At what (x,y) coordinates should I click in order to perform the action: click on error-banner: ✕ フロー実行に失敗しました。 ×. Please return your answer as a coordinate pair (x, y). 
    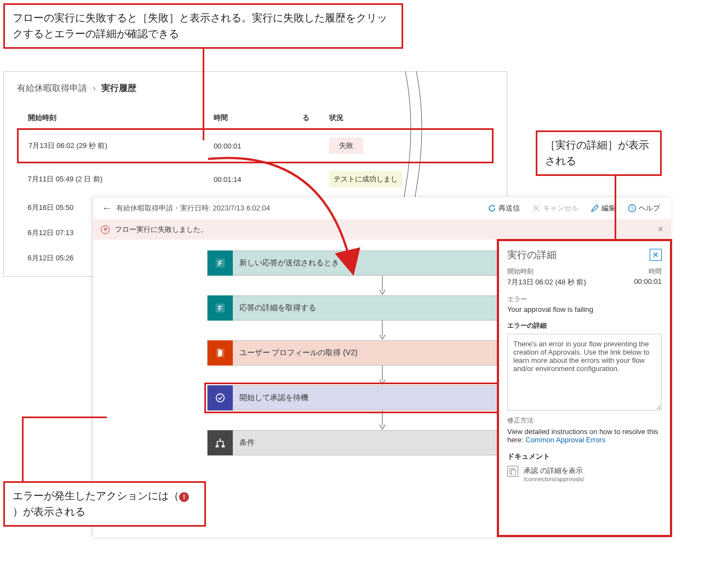
    Looking at the image, I should click on (382, 229).